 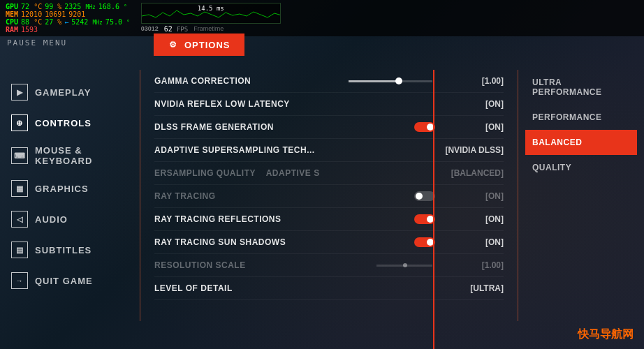 What do you see at coordinates (63, 123) in the screenshot?
I see `sidebar-controls-label: CONTROLS` at bounding box center [63, 123].